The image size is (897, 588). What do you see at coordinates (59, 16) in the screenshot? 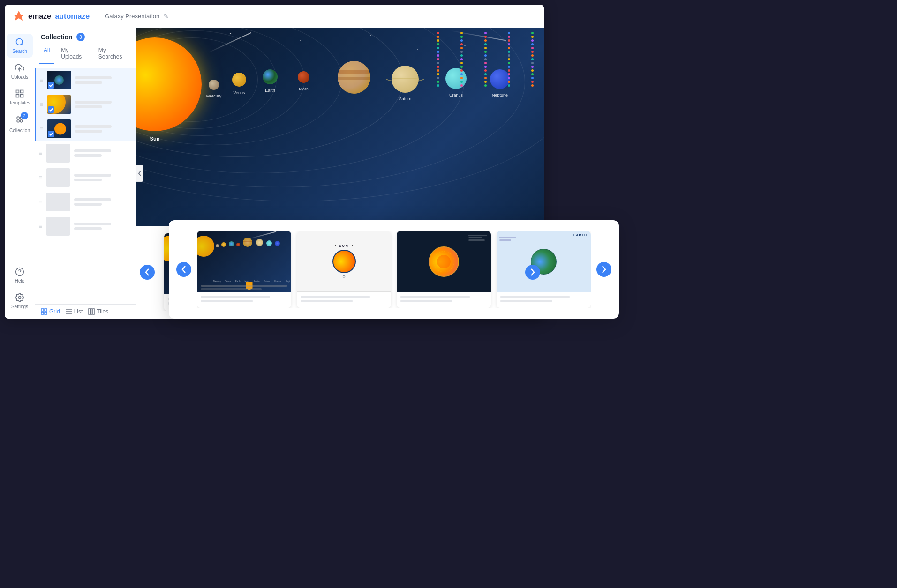
I see `logo-name: emaze automaze` at bounding box center [59, 16].